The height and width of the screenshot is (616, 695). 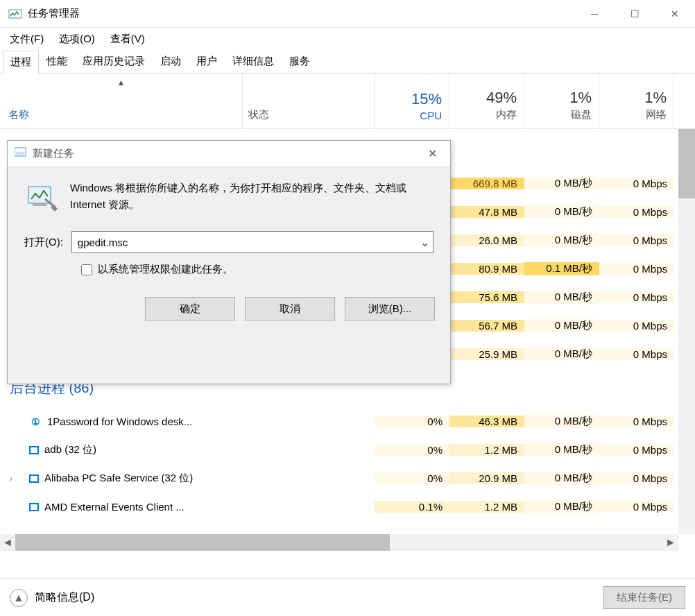 I want to click on fewer-details-toggle: ▲, so click(x=19, y=598).